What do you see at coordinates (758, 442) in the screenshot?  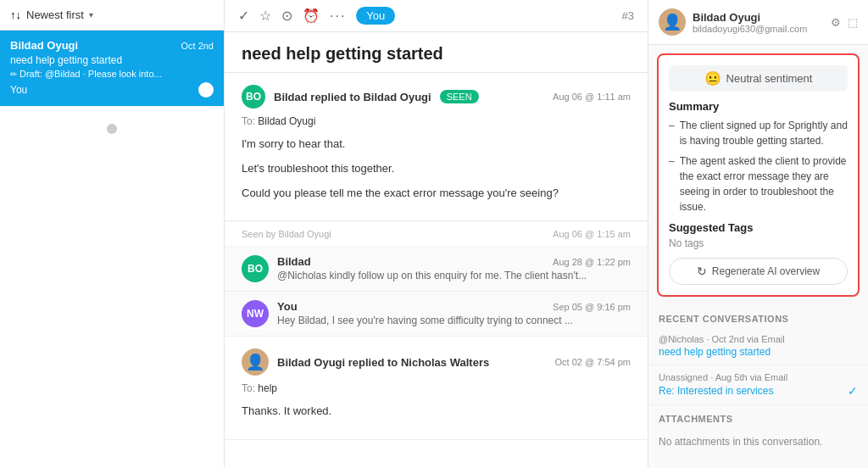 I see `no-attachments: No attachments in this conversation.` at bounding box center [758, 442].